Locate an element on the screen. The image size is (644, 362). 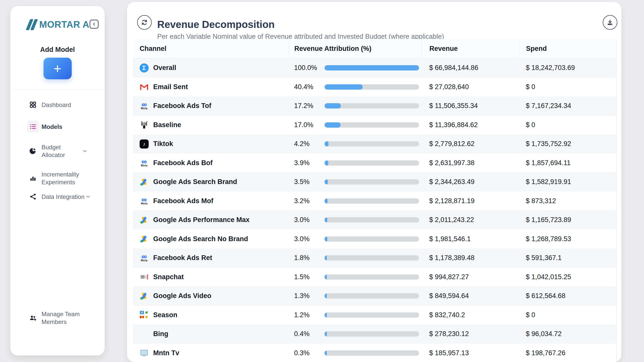
gmail-icon is located at coordinates (144, 87).